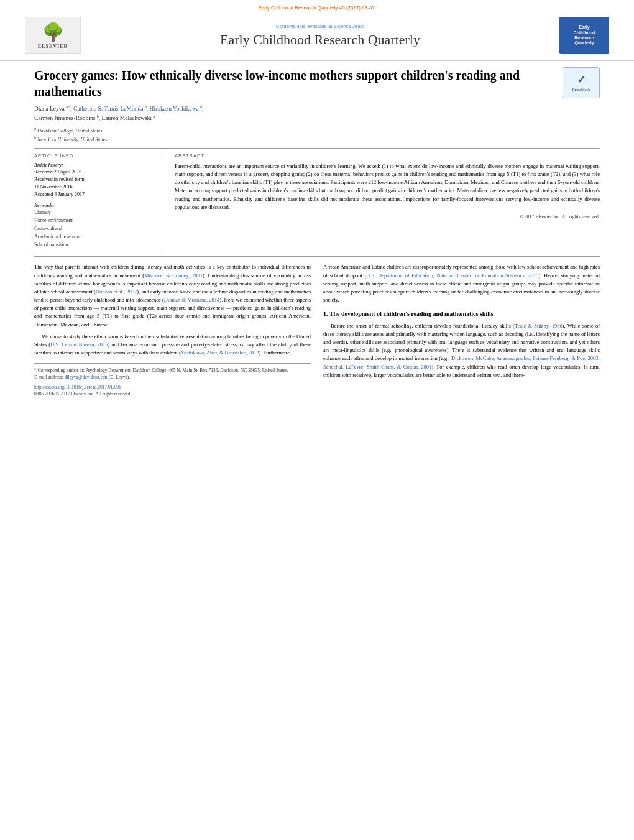 The width and height of the screenshot is (634, 840). Describe the element at coordinates (92, 229) in the screenshot. I see `keyword-cross: Cross-cultural` at that location.